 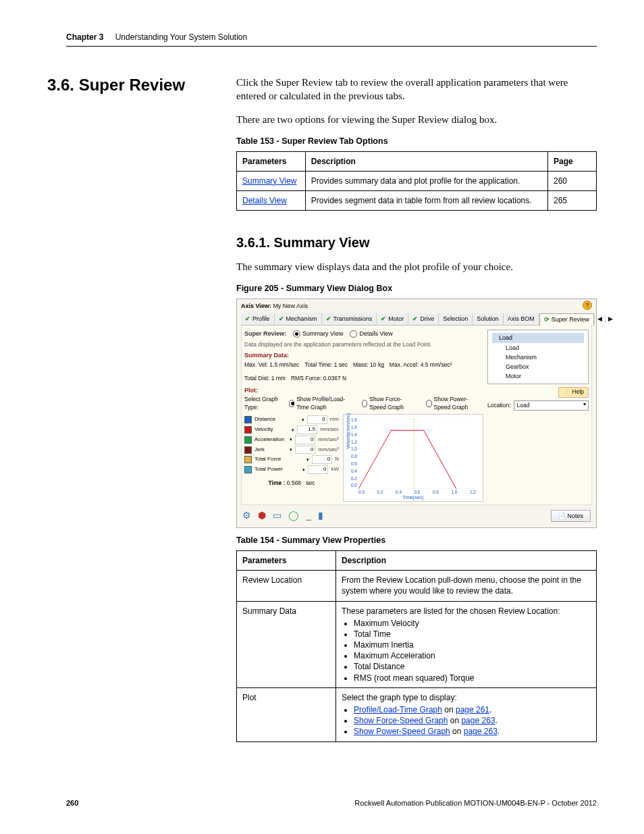 What do you see at coordinates (521, 319) in the screenshot?
I see `tab-axis-bom: Axis BOM` at bounding box center [521, 319].